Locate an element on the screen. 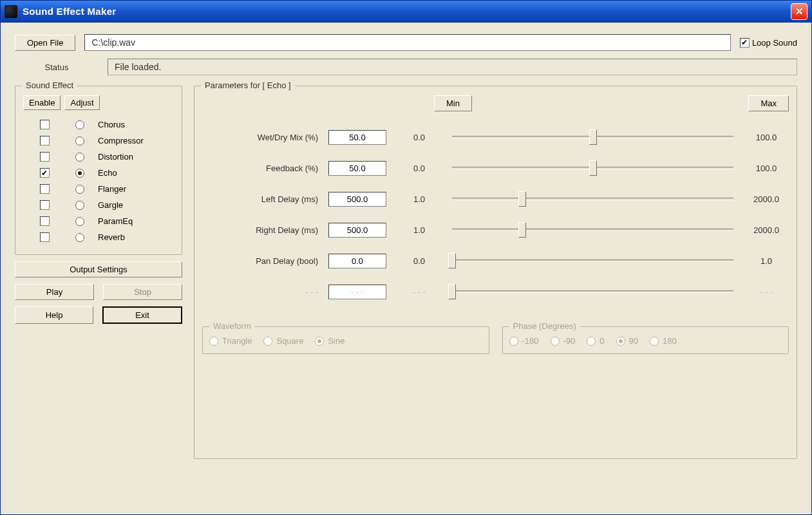 This screenshot has width=812, height=515. effect-row-parameq: ParamEq is located at coordinates (99, 221).